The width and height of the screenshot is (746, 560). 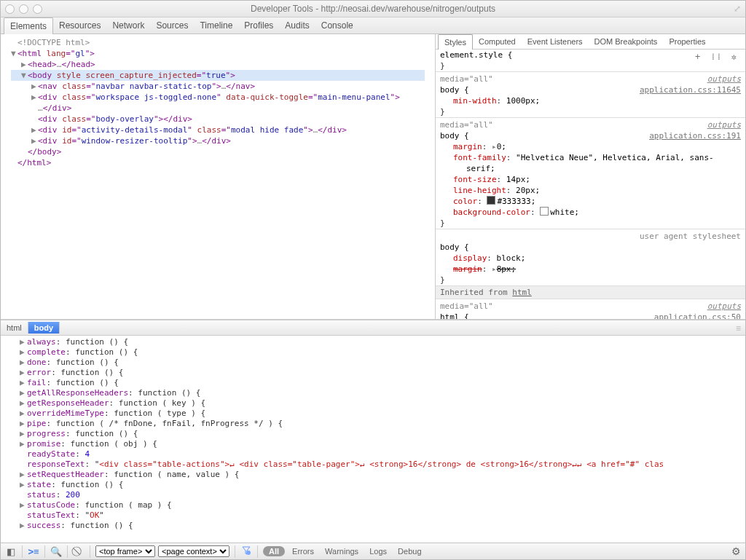 I want to click on console-line: ▶getAllResponseHeaders: function () {, so click(x=373, y=393).